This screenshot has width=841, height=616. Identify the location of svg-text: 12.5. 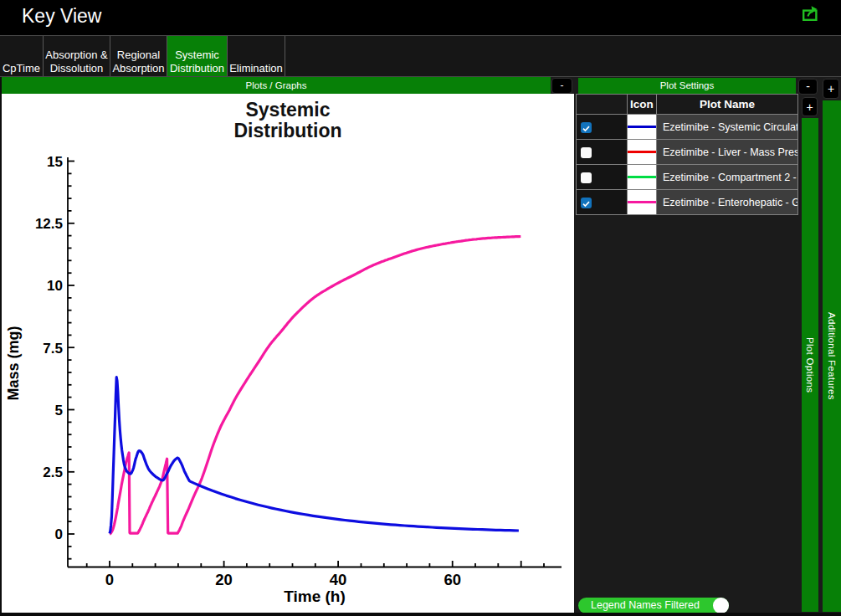
(49, 224).